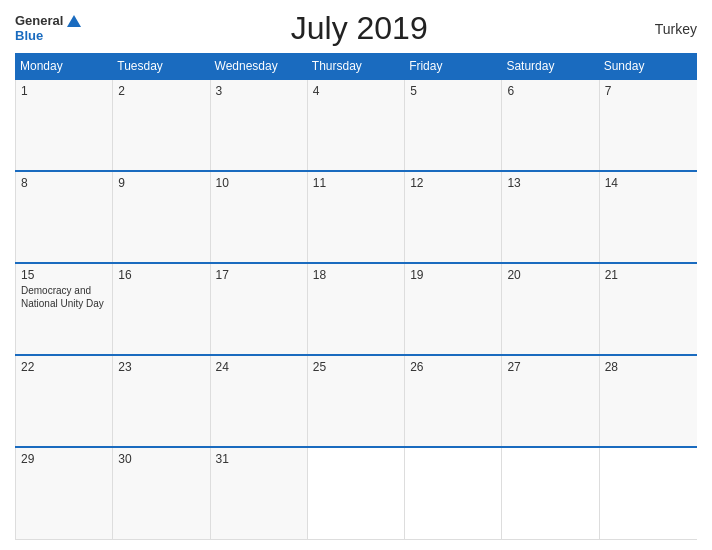  I want to click on day-number: 30, so click(161, 459).